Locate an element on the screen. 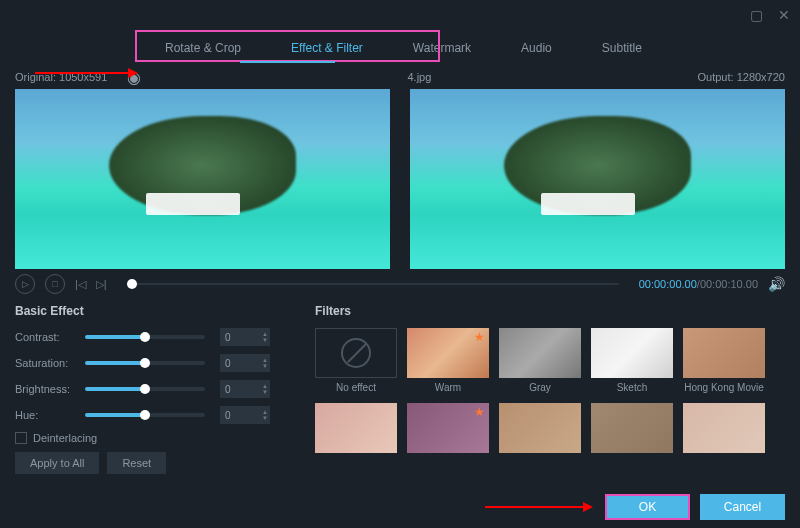 This screenshot has width=800, height=528. filter-warm: ★ is located at coordinates (448, 353).